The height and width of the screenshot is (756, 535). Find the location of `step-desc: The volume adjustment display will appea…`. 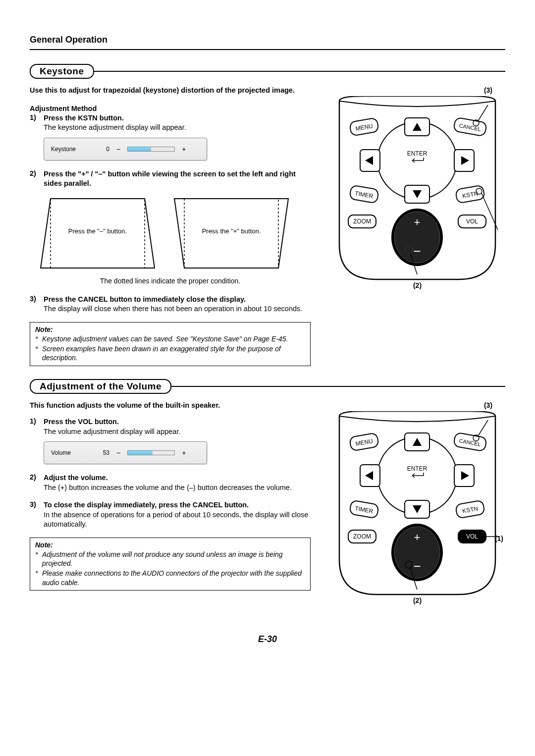

step-desc: The volume adjustment display will appea… is located at coordinates (112, 432).